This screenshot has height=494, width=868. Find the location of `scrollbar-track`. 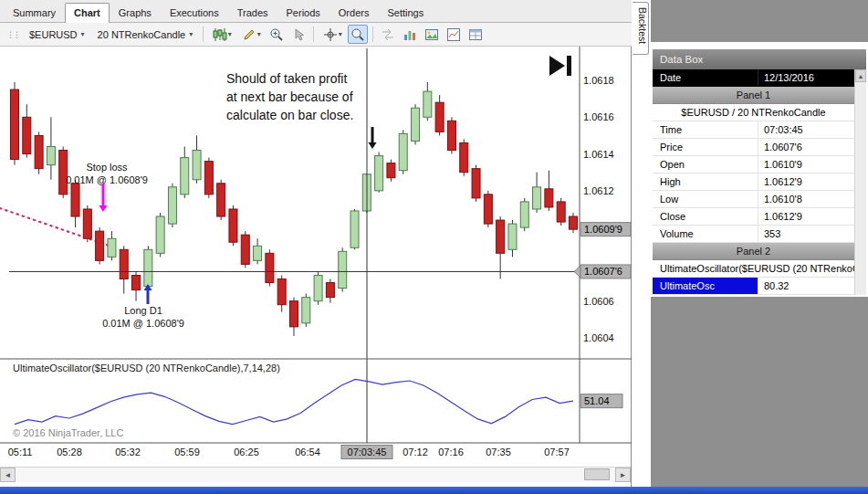

scrollbar-track is located at coordinates (316, 475).